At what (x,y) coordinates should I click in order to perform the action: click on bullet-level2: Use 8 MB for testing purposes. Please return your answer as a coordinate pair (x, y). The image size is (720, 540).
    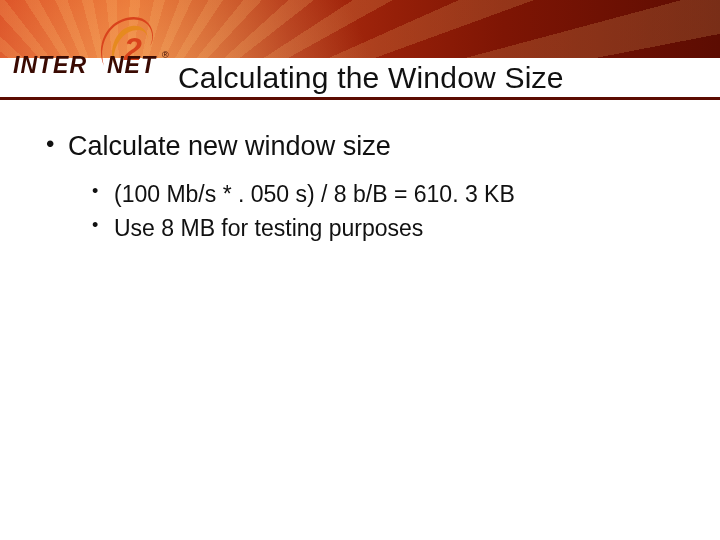
    Looking at the image, I should click on (388, 228).